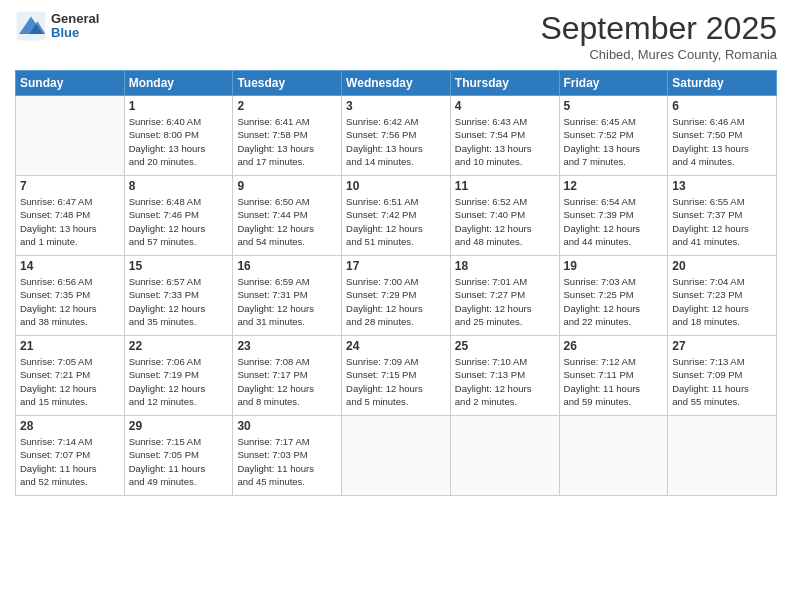  Describe the element at coordinates (31, 26) in the screenshot. I see `logo-icon` at that location.